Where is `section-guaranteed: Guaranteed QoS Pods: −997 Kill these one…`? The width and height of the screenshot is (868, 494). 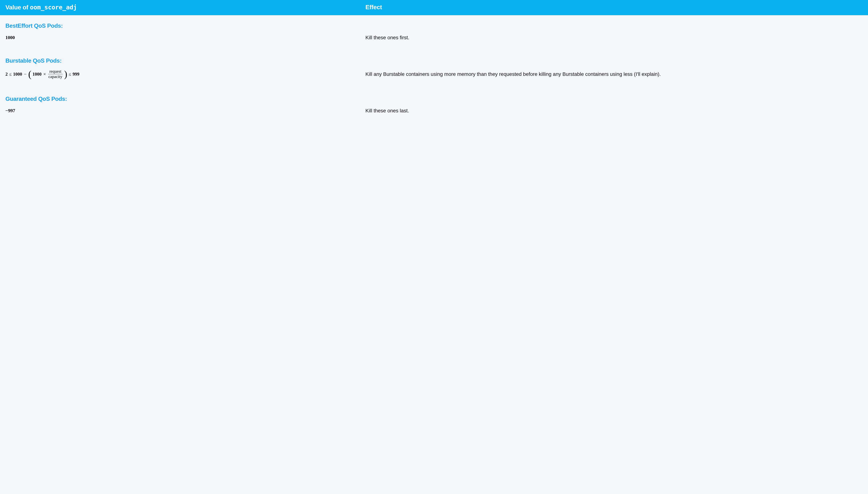
section-guaranteed: Guaranteed QoS Pods: −997 Kill these one… is located at coordinates (434, 106).